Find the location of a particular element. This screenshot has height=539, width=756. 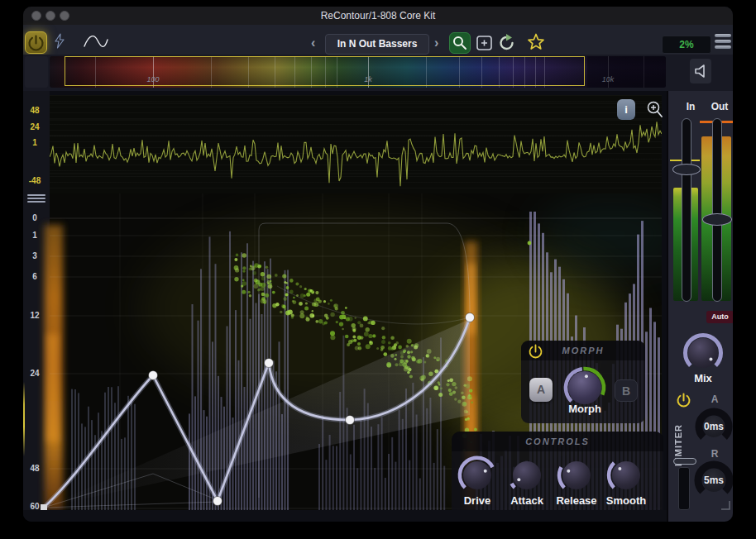

mix-label: Mix is located at coordinates (703, 379).